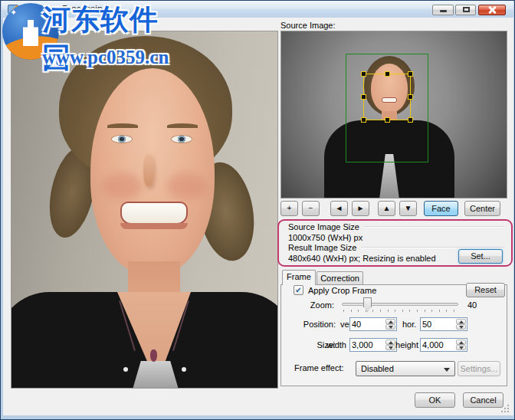 Image resolution: width=515 pixels, height=420 pixels. I want to click on check-icon: ✔, so click(298, 290).